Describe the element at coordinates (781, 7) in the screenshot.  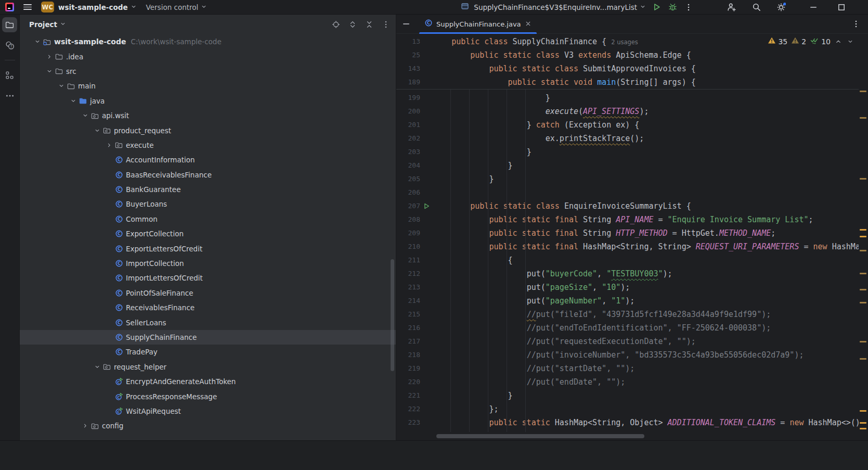
I see `settings-gear-icon` at that location.